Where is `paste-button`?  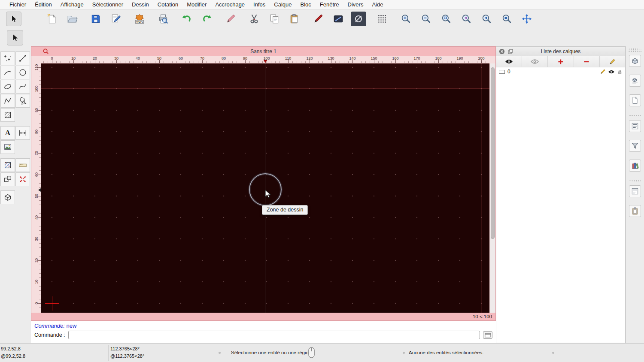
paste-button is located at coordinates (295, 19).